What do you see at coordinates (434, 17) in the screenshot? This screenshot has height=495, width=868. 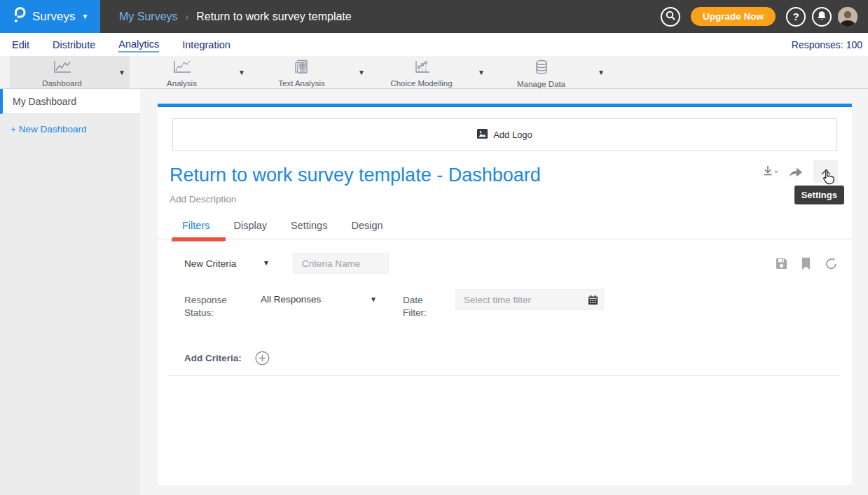 I see `top-bar: Surveys ▼ My Surveys › Return to work su…` at bounding box center [434, 17].